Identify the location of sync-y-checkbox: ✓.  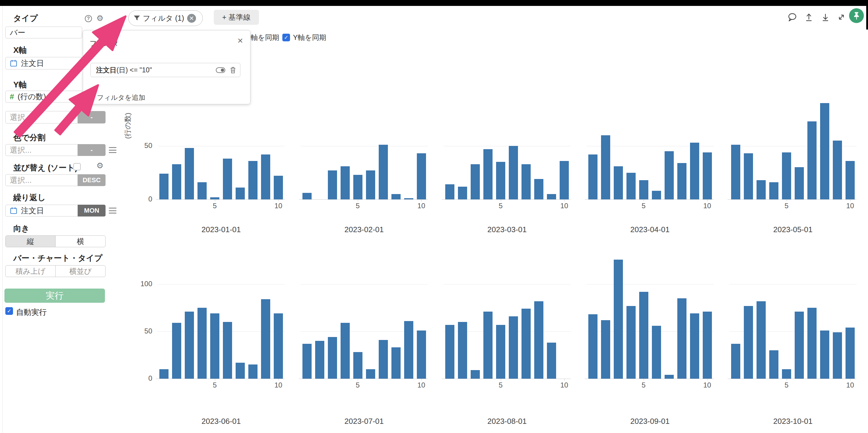
(286, 38).